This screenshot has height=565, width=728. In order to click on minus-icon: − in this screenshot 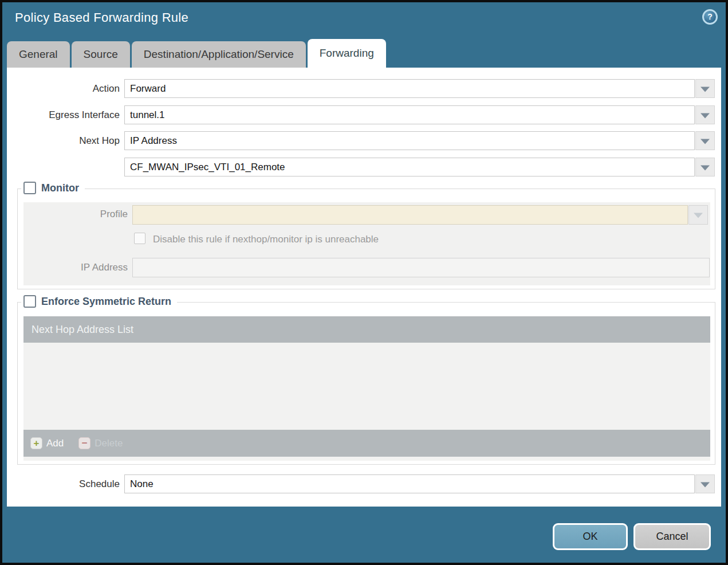, I will do `click(85, 444)`.